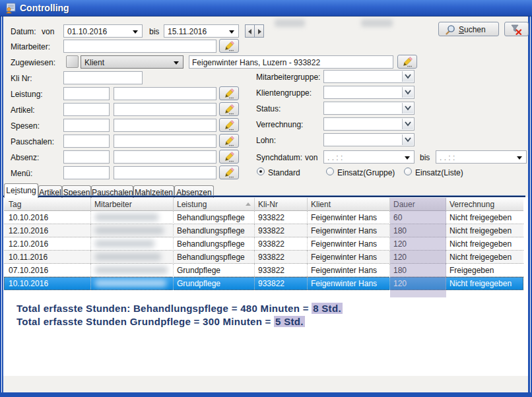 The height and width of the screenshot is (397, 532). I want to click on pauschalen-text-input, so click(165, 141).